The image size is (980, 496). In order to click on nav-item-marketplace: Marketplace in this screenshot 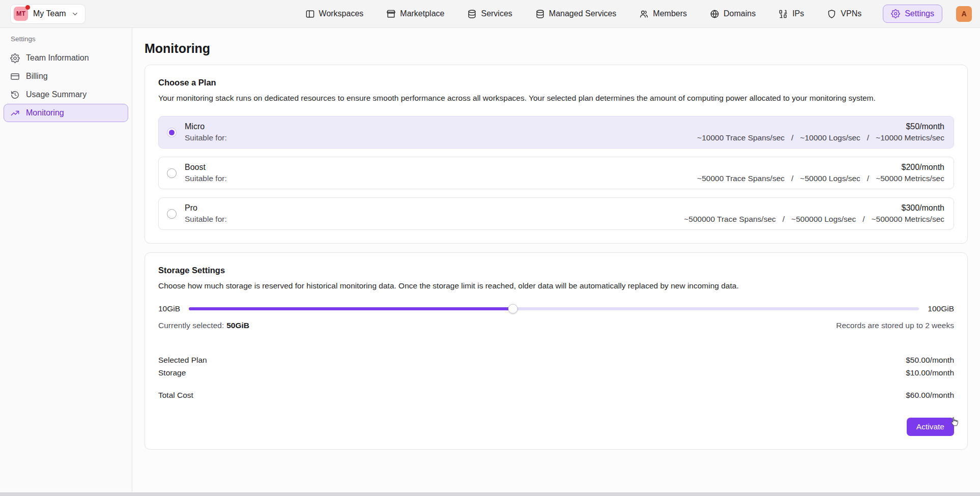, I will do `click(415, 14)`.